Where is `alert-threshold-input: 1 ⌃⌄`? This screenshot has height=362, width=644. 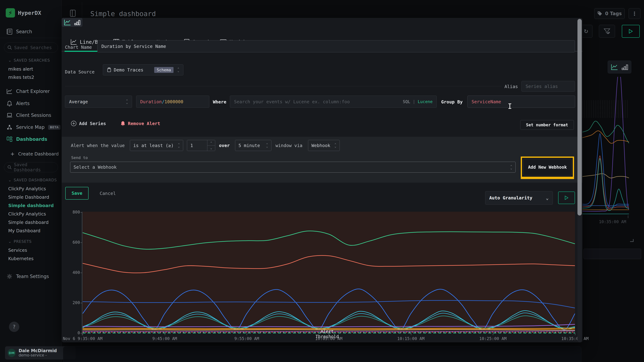 alert-threshold-input: 1 ⌃⌄ is located at coordinates (201, 145).